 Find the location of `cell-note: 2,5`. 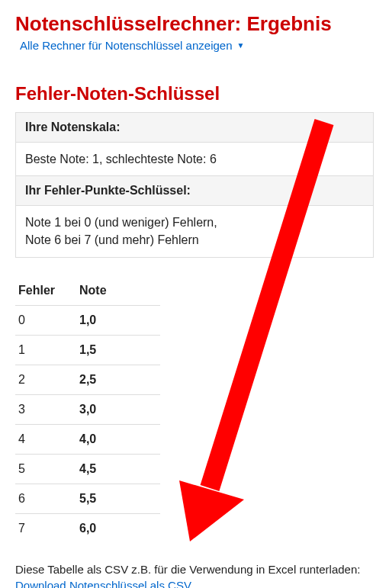

cell-note: 2,5 is located at coordinates (118, 380).